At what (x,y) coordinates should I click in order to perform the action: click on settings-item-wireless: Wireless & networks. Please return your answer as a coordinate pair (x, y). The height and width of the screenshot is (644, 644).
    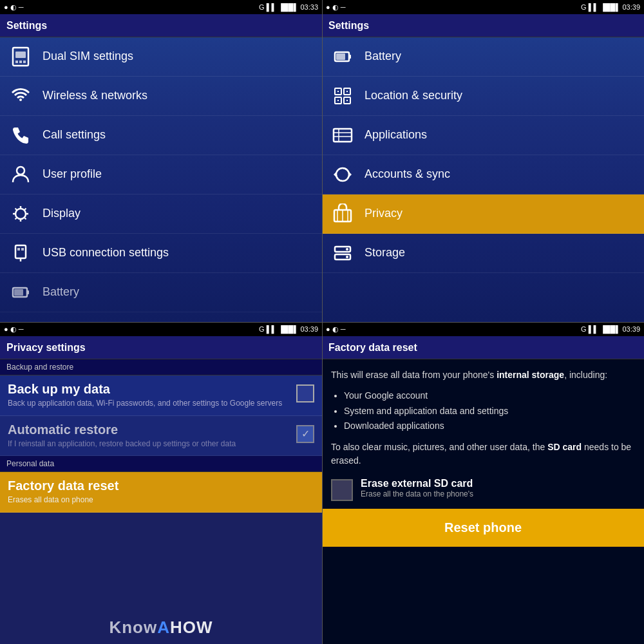
    Looking at the image, I should click on (161, 97).